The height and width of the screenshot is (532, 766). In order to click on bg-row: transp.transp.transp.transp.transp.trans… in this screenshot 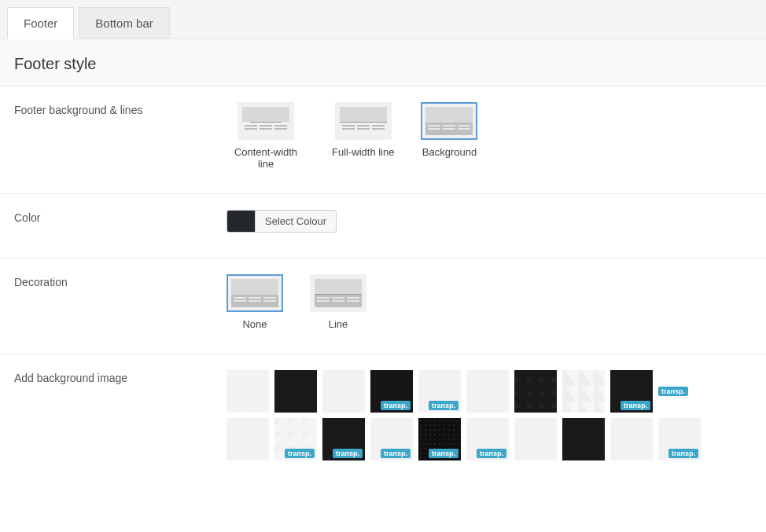, I will do `click(489, 439)`.